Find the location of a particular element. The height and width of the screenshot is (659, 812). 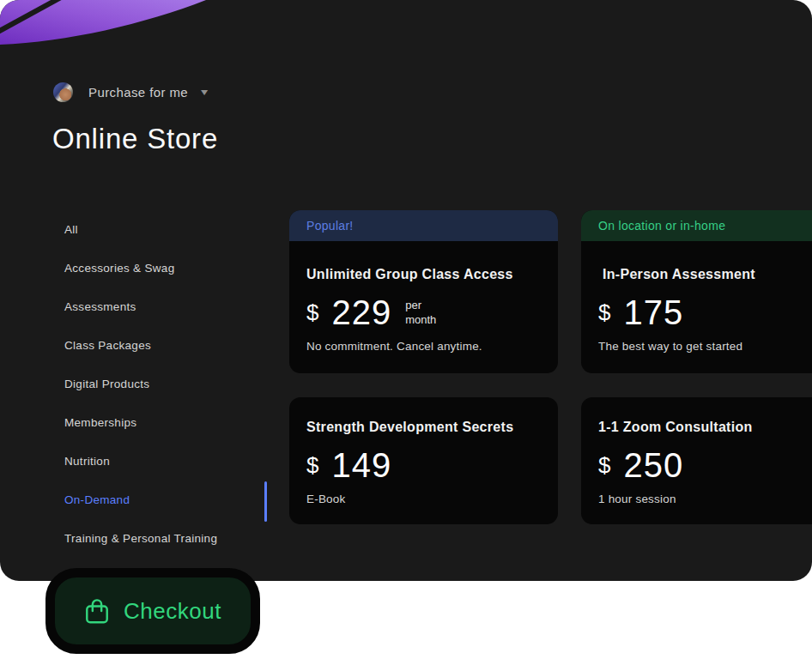

billing-period: per month is located at coordinates (421, 312).